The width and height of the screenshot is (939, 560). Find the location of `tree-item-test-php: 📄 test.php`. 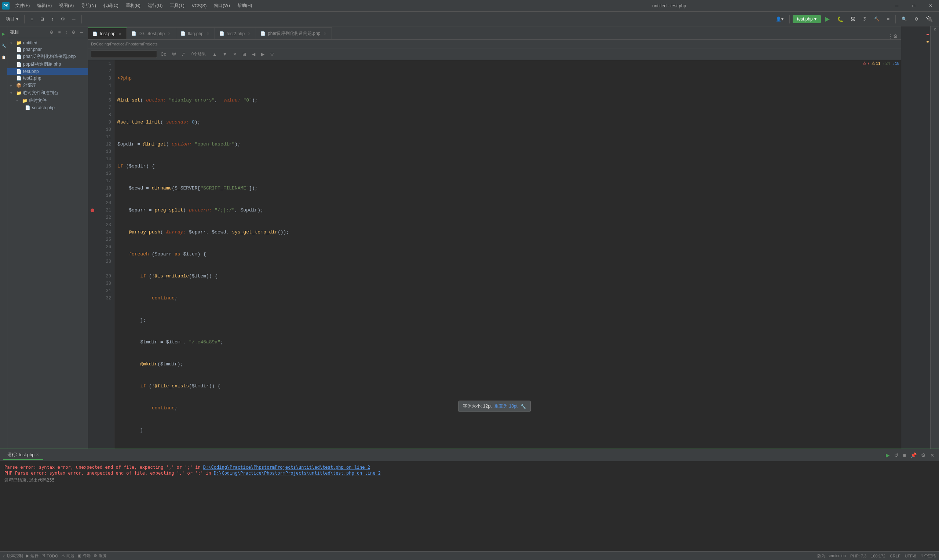

tree-item-test-php: 📄 test.php is located at coordinates (48, 72).